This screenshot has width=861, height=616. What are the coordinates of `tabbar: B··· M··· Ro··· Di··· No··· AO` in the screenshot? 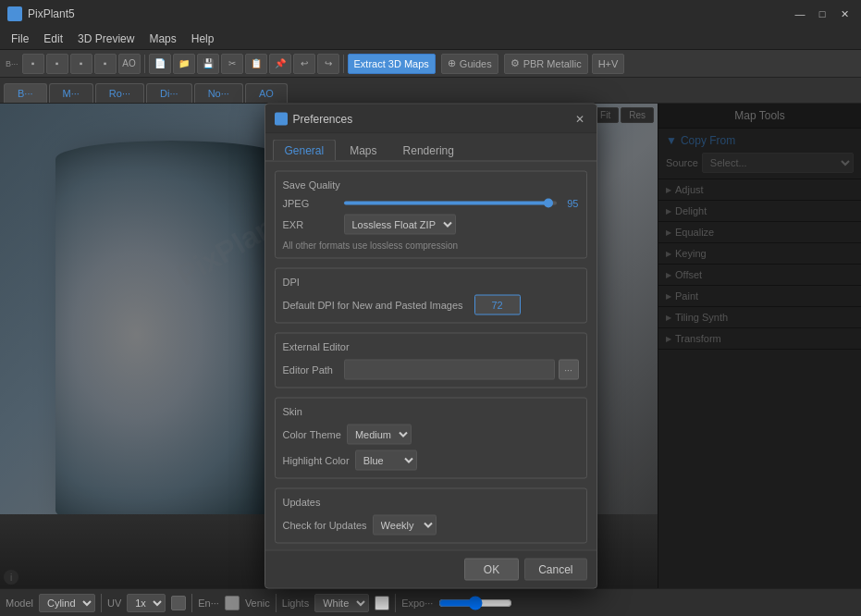 It's located at (431, 91).